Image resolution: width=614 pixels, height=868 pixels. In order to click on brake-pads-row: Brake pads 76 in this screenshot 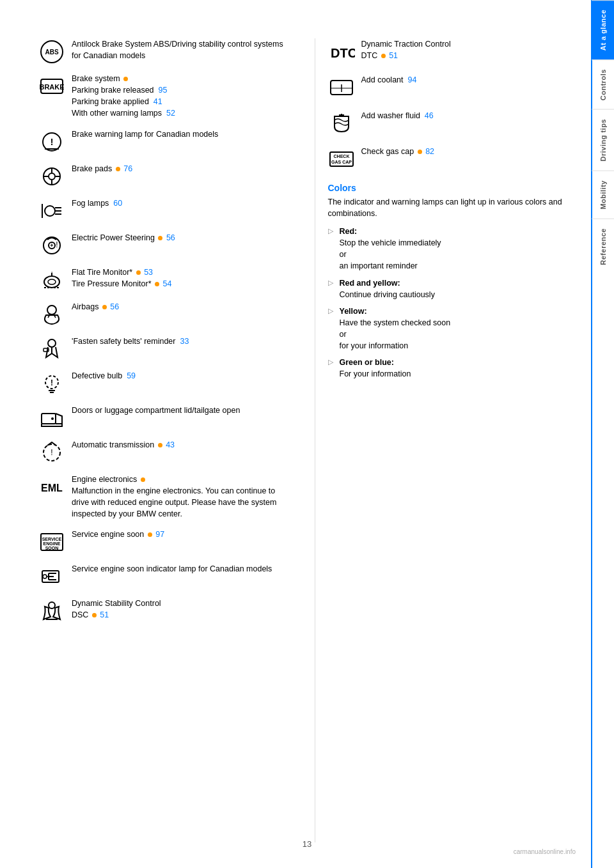, I will do `click(164, 176)`.